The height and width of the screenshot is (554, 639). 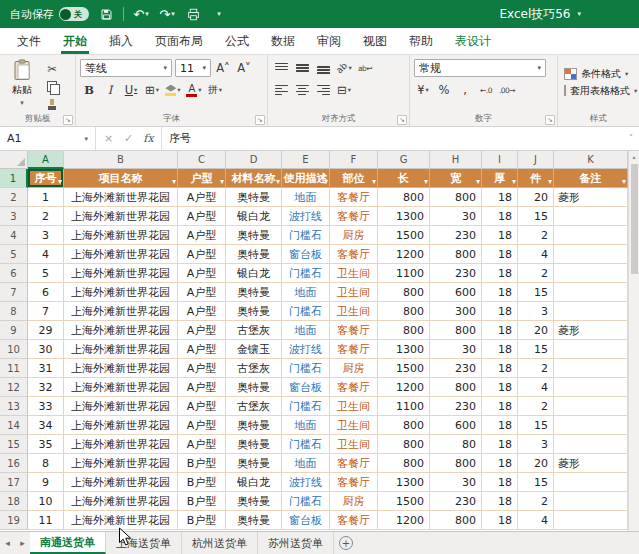 I want to click on underline-button: U▾, so click(x=131, y=90).